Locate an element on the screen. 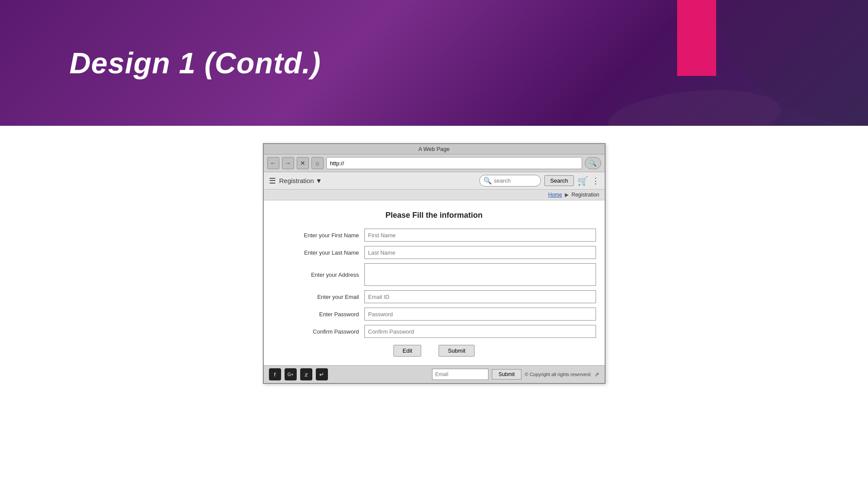 This screenshot has height=488, width=868. slide-title: Design 1 (Contd.) is located at coordinates (195, 63).